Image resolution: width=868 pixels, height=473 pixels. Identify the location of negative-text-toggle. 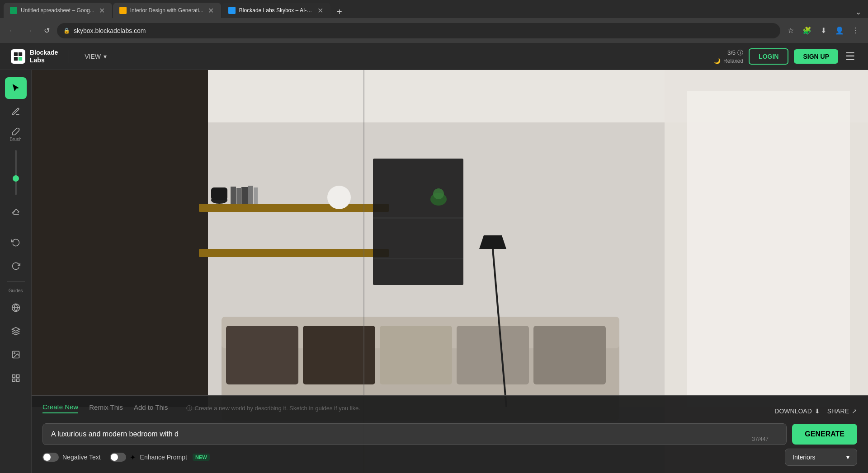
(51, 457).